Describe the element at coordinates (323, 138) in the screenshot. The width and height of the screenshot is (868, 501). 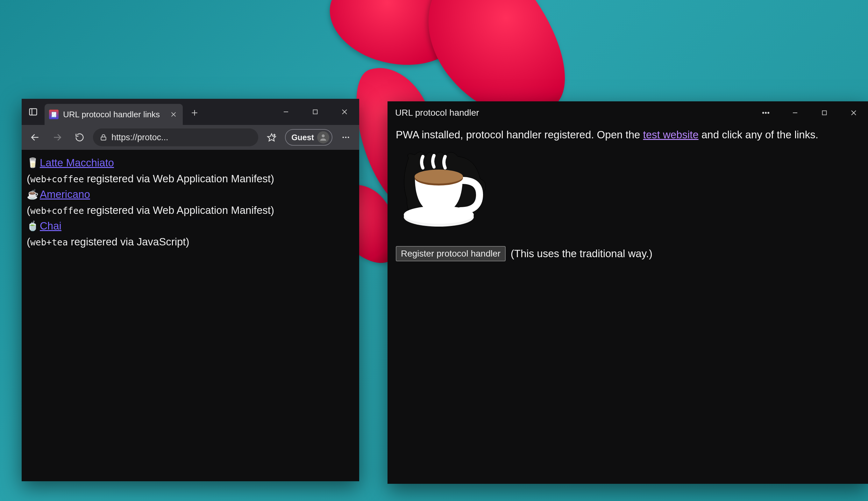
I see `avatar-icon` at that location.